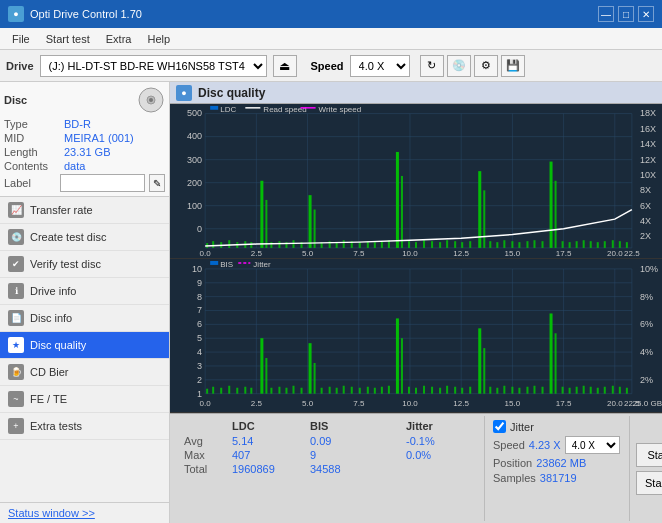 This screenshot has width=662, height=523. I want to click on nav-label-fe-te: FE / TE, so click(48, 399).